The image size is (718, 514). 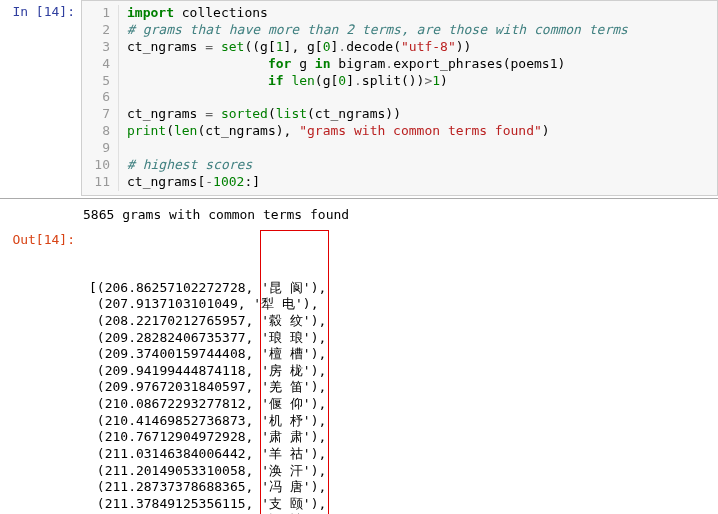 What do you see at coordinates (100, 132) in the screenshot?
I see `line-number: 8` at bounding box center [100, 132].